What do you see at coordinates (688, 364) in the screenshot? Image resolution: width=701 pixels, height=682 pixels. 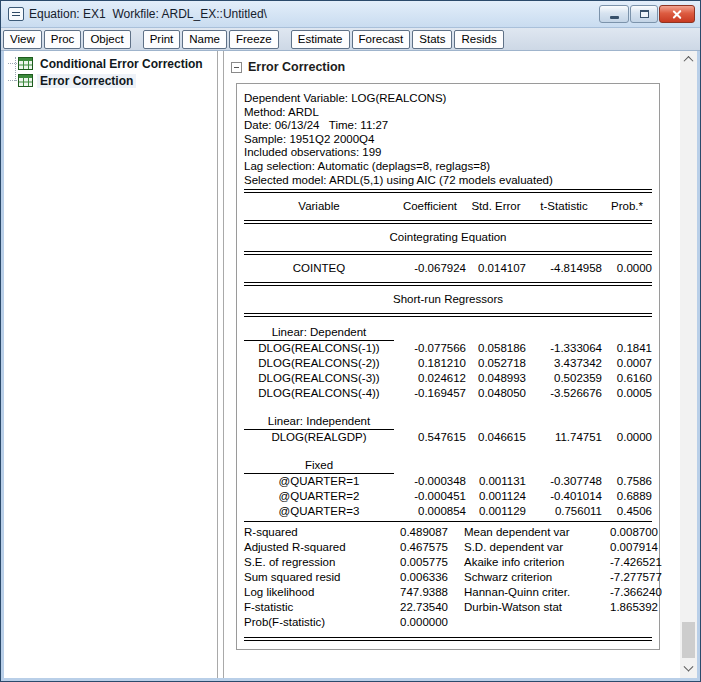 I see `vertical-scrollbar` at bounding box center [688, 364].